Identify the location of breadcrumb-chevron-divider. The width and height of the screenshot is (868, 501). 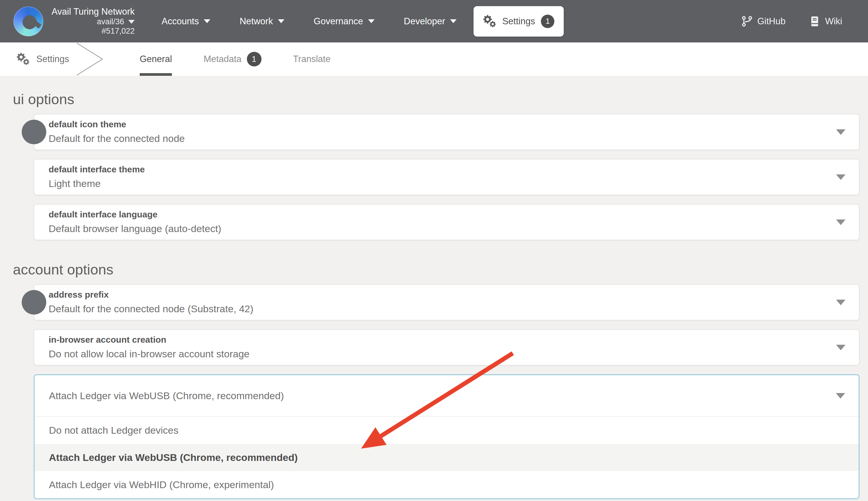
(89, 59).